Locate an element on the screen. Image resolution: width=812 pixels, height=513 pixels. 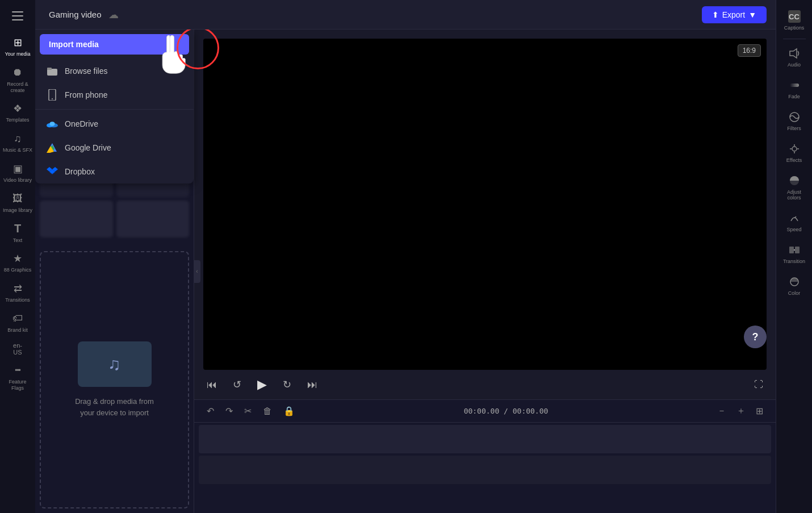
project-title: Gaming video is located at coordinates (75, 15).